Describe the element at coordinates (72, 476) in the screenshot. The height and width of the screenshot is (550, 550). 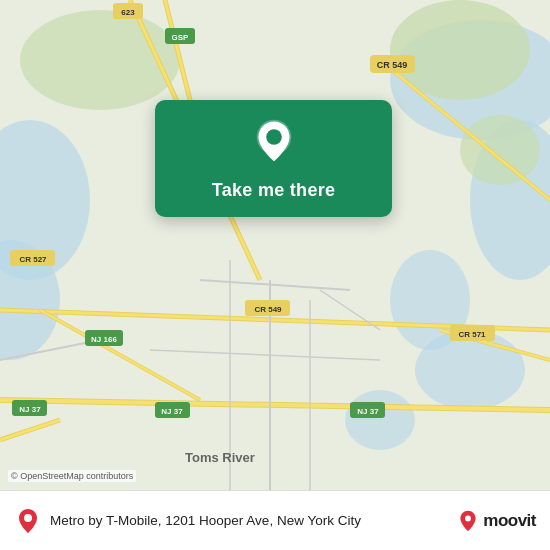
I see `map-attribution: © OpenStreetMap contributors` at that location.